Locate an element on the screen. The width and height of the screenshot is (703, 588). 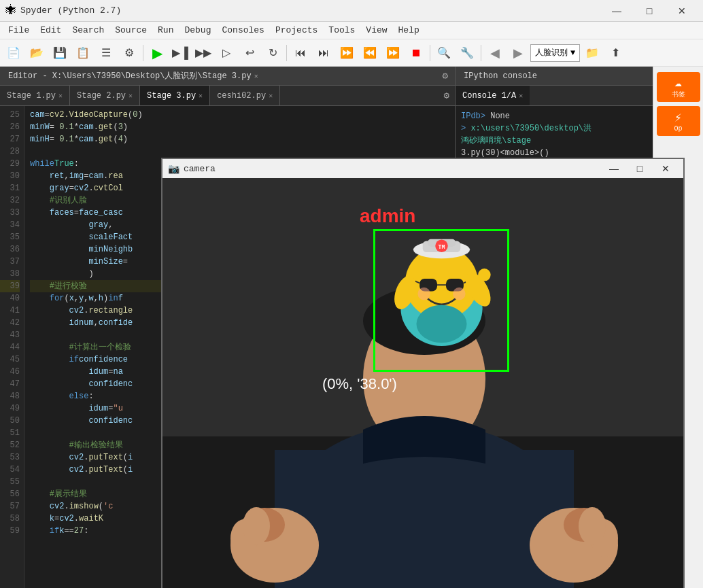
minimize-button: — is located at coordinates (617, 11).